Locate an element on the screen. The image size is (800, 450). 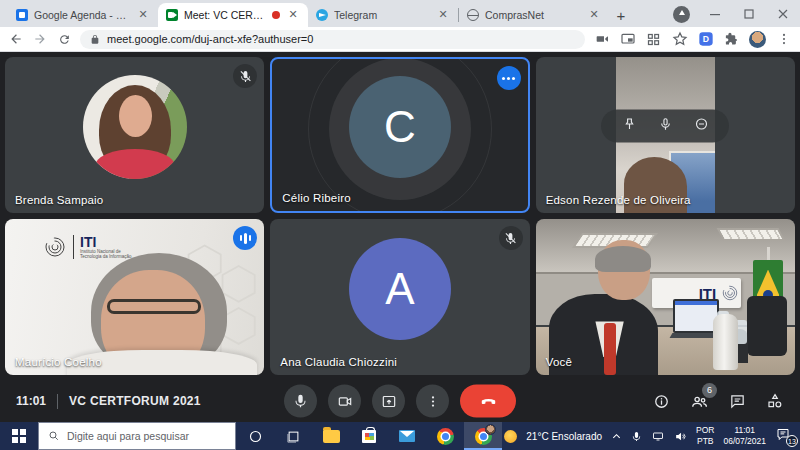
cortana-button is located at coordinates (255, 436).